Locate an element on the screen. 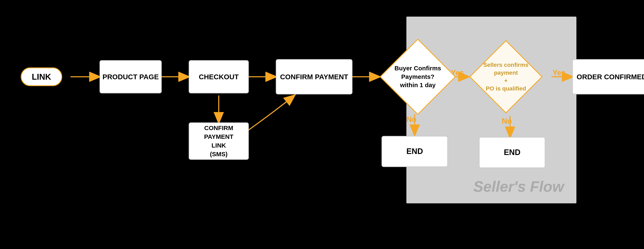 The image size is (644, 249). no-label-seller: No is located at coordinates (507, 121).